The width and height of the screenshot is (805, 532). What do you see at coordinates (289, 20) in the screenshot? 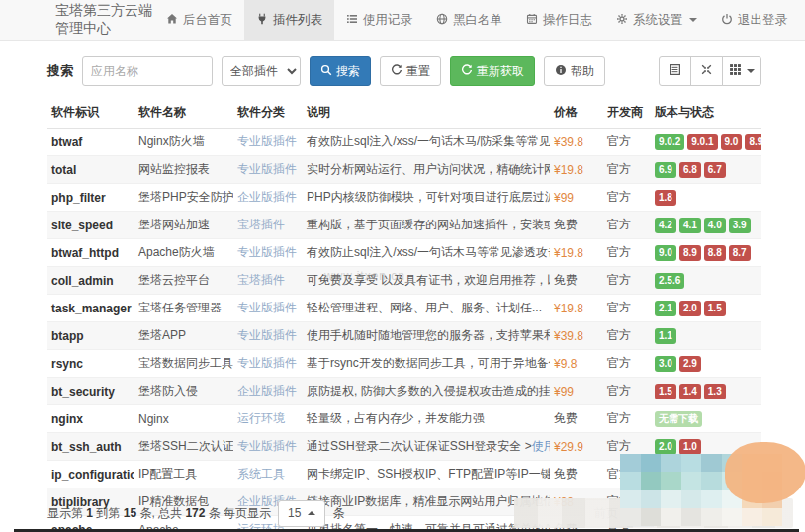
I see `nav-item-plugin-list: 插件列表` at bounding box center [289, 20].